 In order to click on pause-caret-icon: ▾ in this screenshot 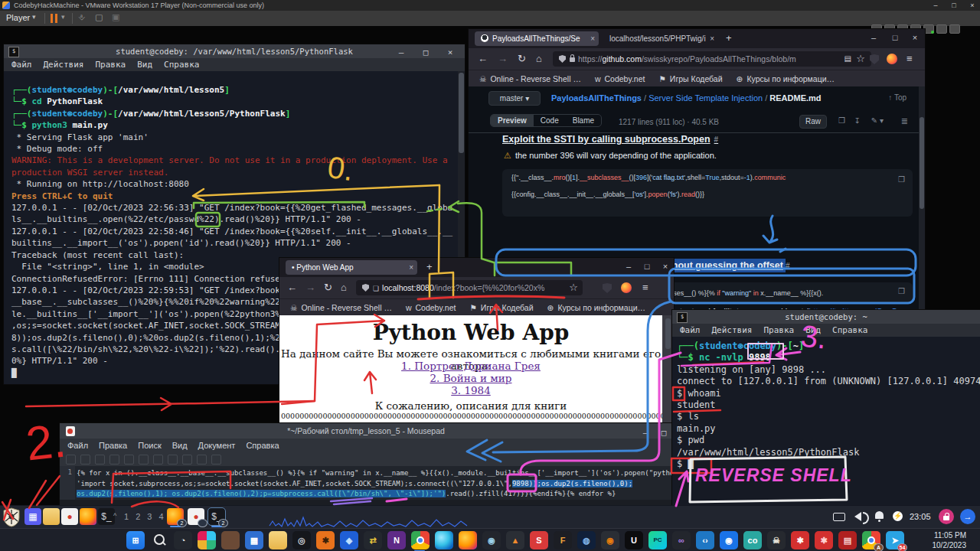, I will do `click(63, 17)`.